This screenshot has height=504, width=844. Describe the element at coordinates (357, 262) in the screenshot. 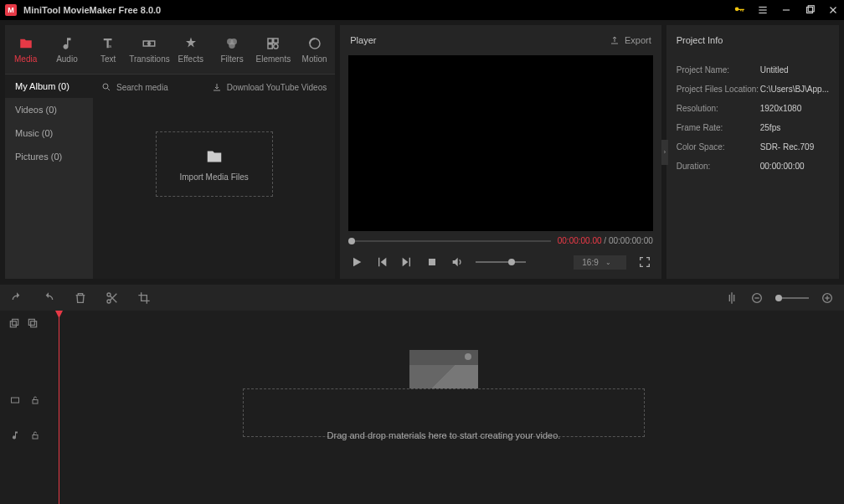

I see `play-button` at that location.